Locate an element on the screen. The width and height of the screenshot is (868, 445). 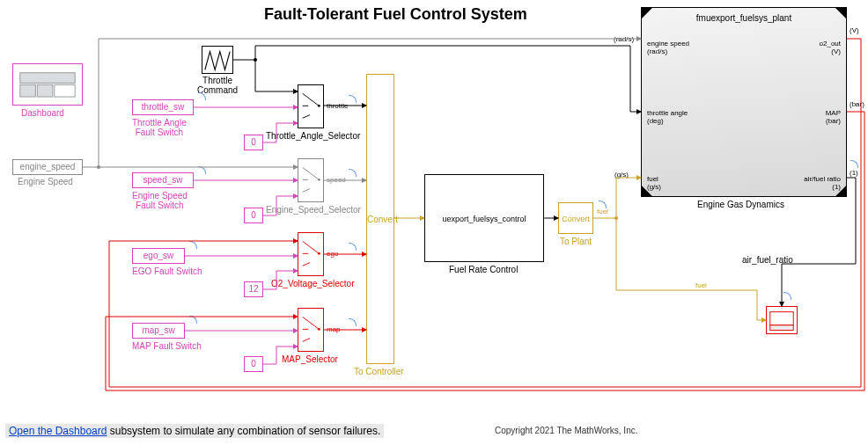
throttle-command-block is located at coordinates (217, 60).